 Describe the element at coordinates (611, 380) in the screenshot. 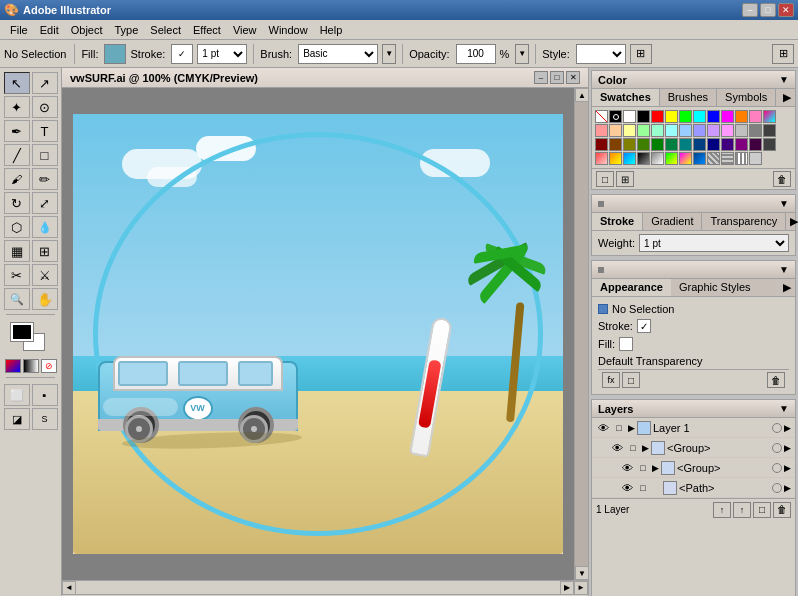

I see `fx-btn: fx` at that location.